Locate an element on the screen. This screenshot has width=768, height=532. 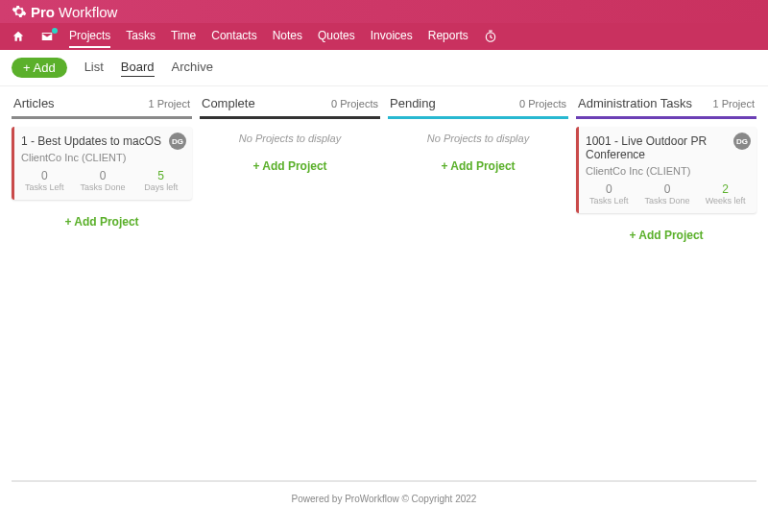
nav-notes: Notes is located at coordinates (288, 36).